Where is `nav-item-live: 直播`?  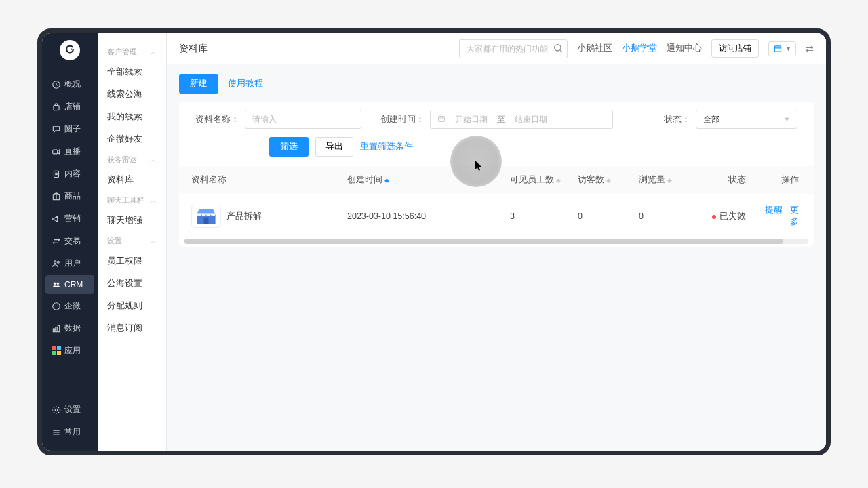
nav-item-live: 直播 is located at coordinates (70, 152).